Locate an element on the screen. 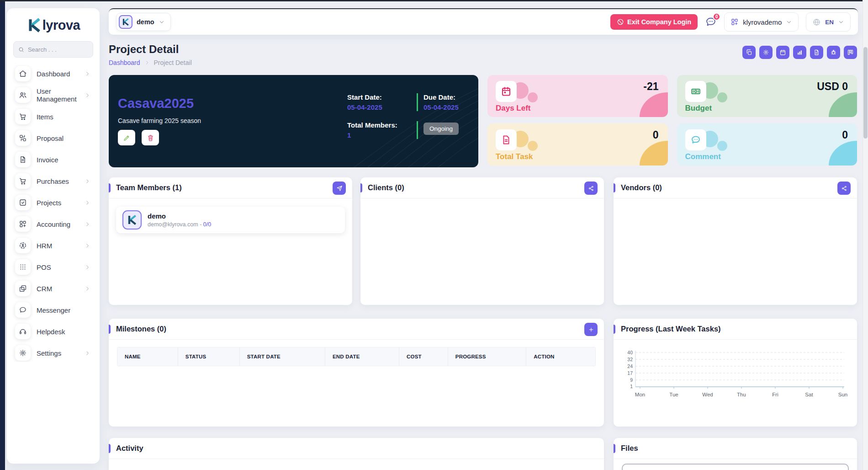 This screenshot has height=470, width=868. project-settings-button is located at coordinates (766, 52).